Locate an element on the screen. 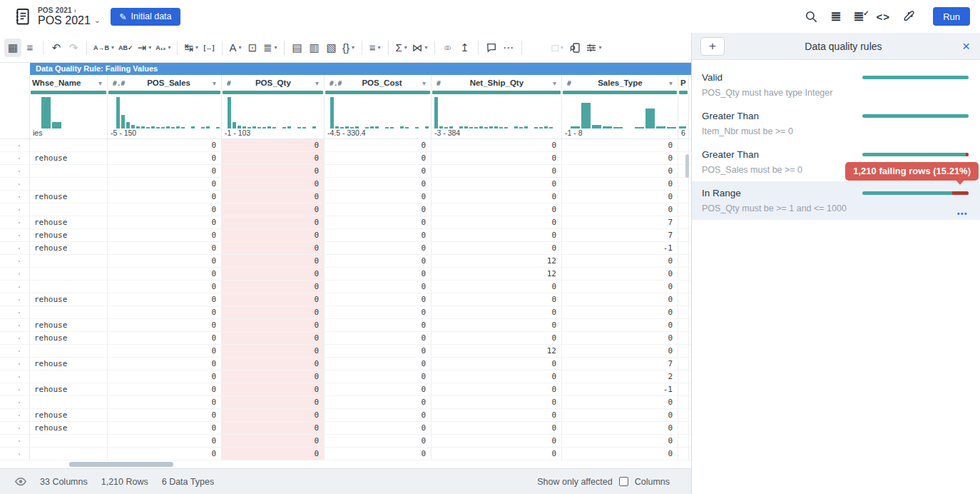 This screenshot has height=494, width=980. preview-search-icon is located at coordinates (575, 48).